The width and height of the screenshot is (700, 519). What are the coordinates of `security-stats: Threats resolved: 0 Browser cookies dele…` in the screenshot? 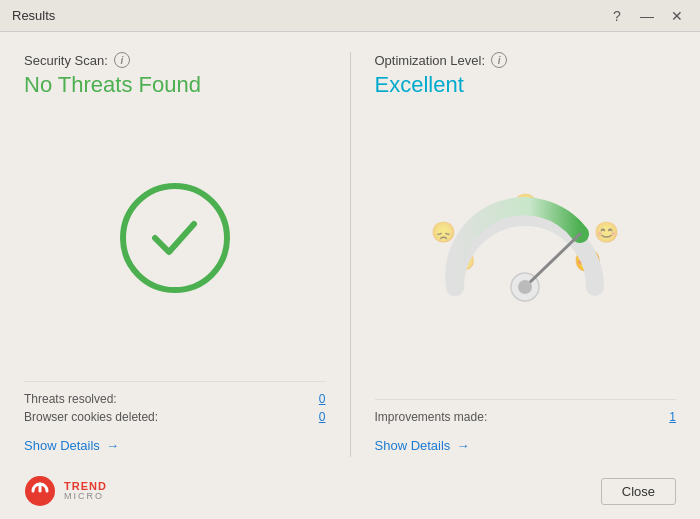 It's located at (175, 404).